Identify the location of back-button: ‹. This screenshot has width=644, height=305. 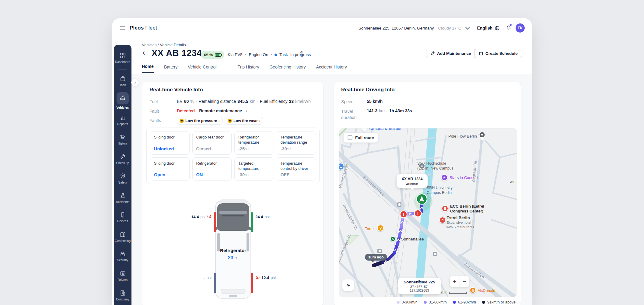
(144, 53).